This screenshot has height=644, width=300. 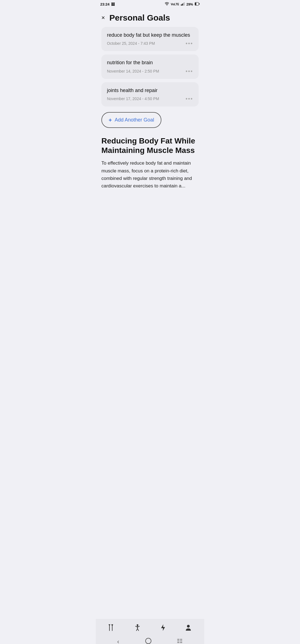 What do you see at coordinates (150, 17) in the screenshot?
I see `page-header: × Personal Goals` at bounding box center [150, 17].